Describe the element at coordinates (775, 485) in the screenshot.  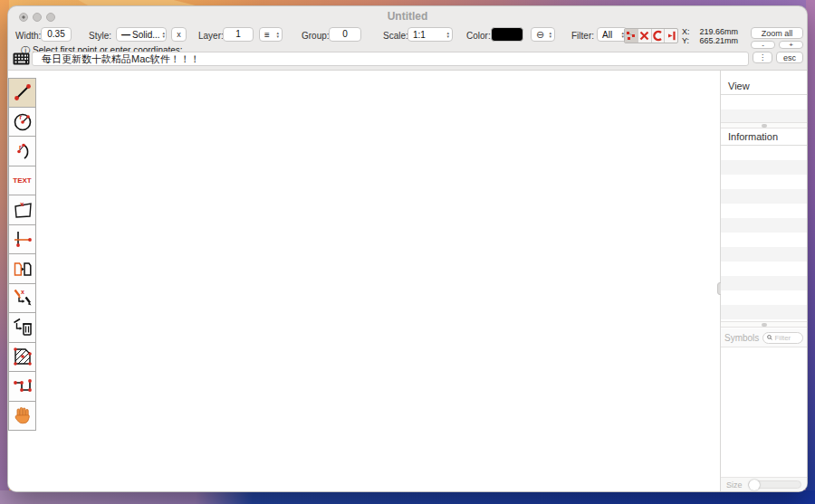
I see `size-slider` at that location.